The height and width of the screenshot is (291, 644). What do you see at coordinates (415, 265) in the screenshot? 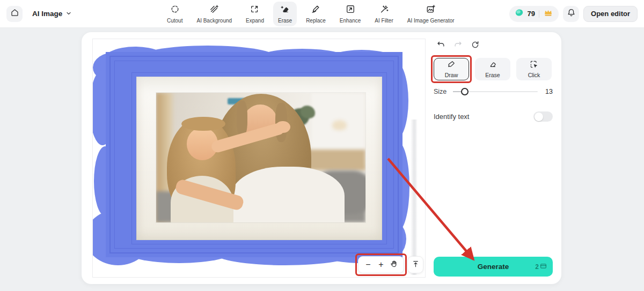
I see `upload-button` at bounding box center [415, 265].